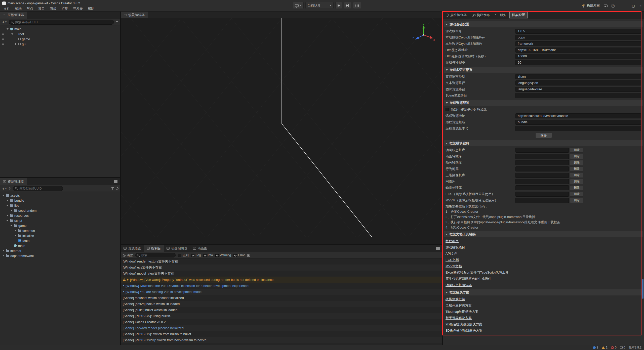 The height and width of the screenshot is (350, 644). What do you see at coordinates (60, 44) in the screenshot?
I see `tree-row-gui: gui` at bounding box center [60, 44].